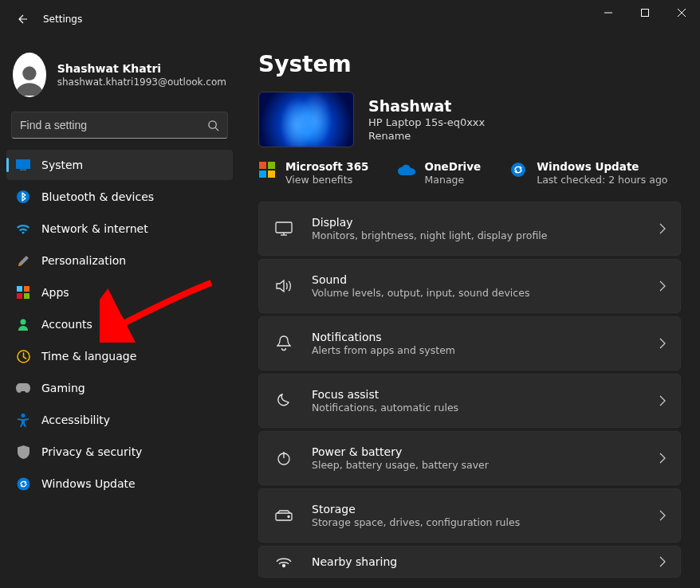  Describe the element at coordinates (120, 420) in the screenshot. I see `sidebar-item-accessibility: Accessibility` at that location.